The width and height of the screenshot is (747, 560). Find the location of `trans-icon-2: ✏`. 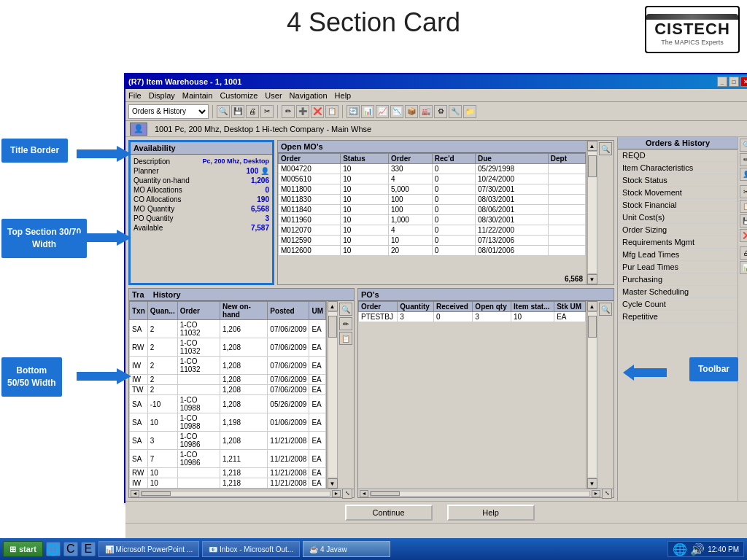

trans-icon-2: ✏ is located at coordinates (346, 324).